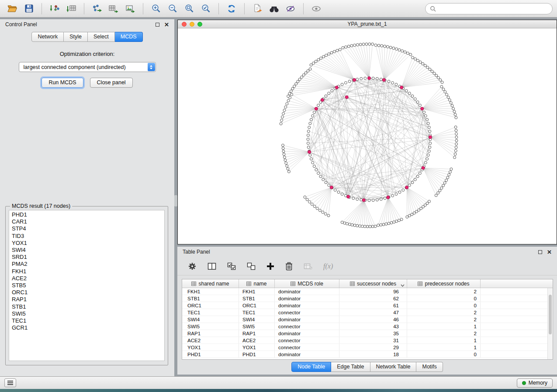 The height and width of the screenshot is (392, 557). Describe the element at coordinates (291, 9) in the screenshot. I see `hide-button` at that location.